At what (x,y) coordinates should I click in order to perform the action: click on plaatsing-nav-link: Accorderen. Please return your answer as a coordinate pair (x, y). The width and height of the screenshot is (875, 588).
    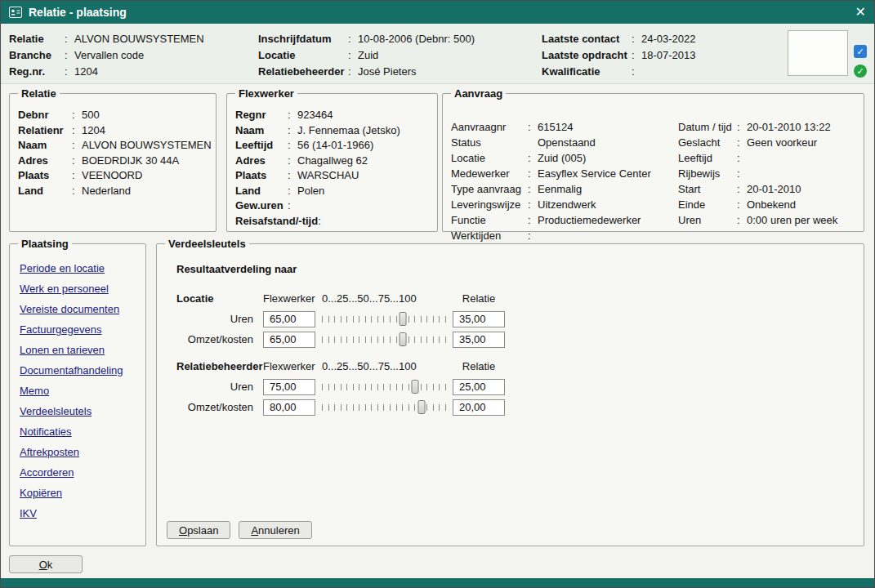
    Looking at the image, I should click on (47, 472).